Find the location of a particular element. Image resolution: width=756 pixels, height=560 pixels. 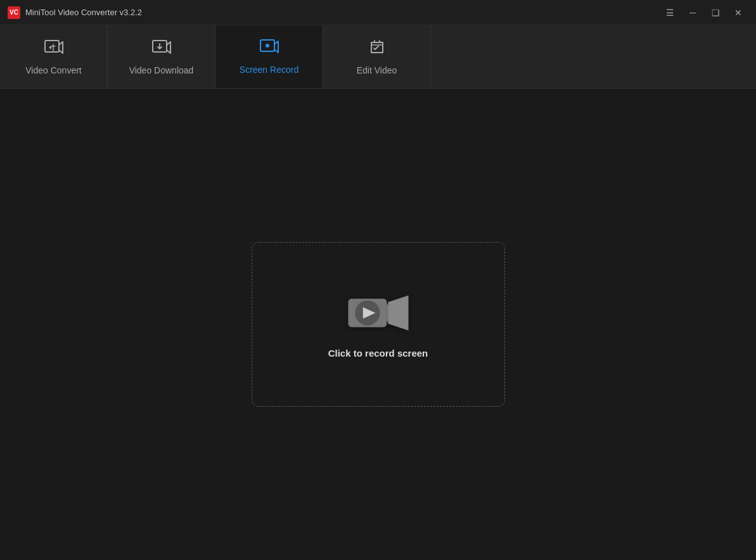

app-logo: VC is located at coordinates (14, 13).